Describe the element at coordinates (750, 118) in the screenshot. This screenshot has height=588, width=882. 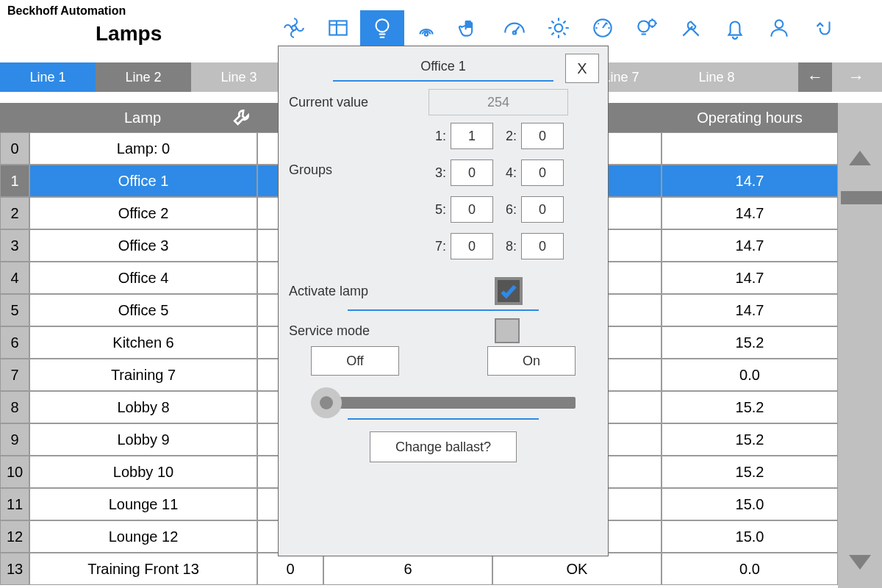
I see `col-hours: Operating hours` at that location.